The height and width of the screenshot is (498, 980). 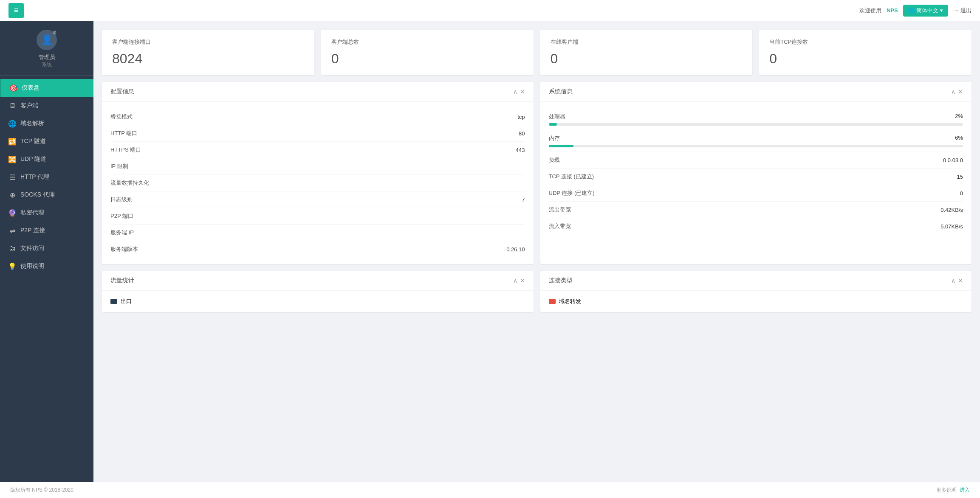 I want to click on logout-icon: →, so click(x=956, y=10).